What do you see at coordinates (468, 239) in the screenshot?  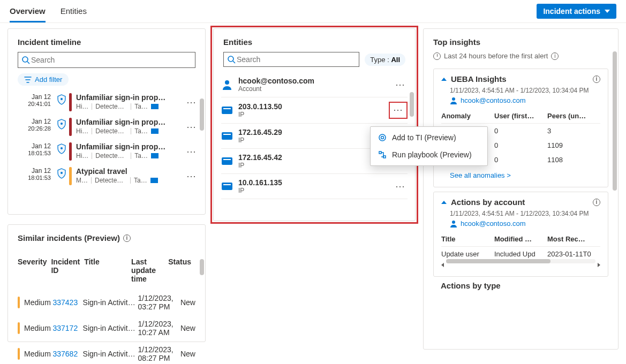 I see `actions-col-title: Title` at bounding box center [468, 239].